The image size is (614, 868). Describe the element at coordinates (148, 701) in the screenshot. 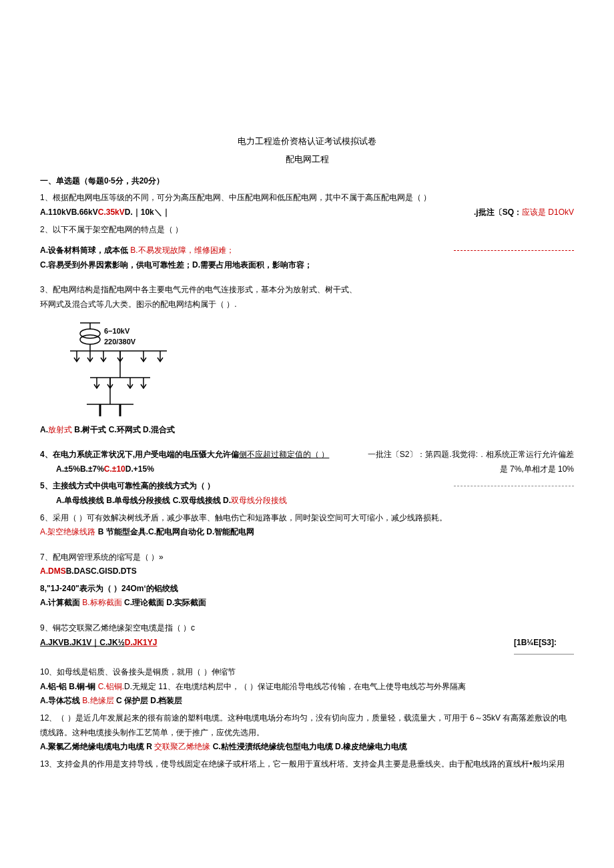

I see `q11-opts-rest: C 保护层 D.档装层` at that location.